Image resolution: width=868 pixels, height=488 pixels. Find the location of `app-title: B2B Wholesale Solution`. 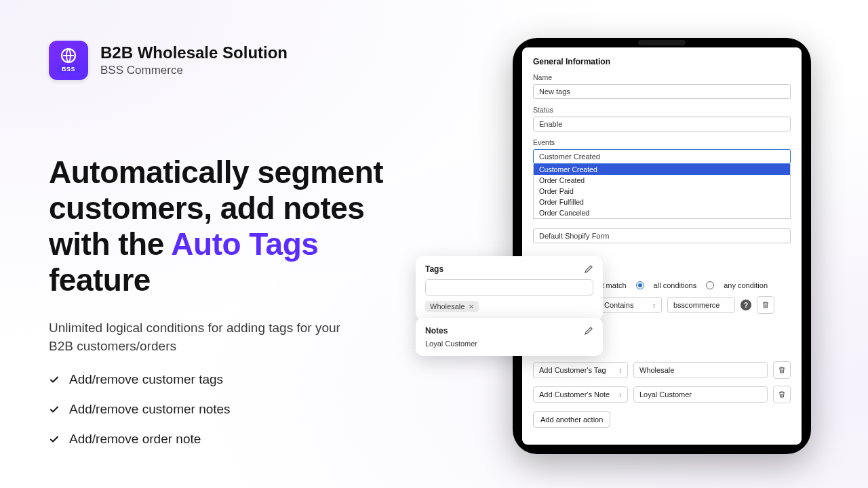

app-title: B2B Wholesale Solution is located at coordinates (194, 53).